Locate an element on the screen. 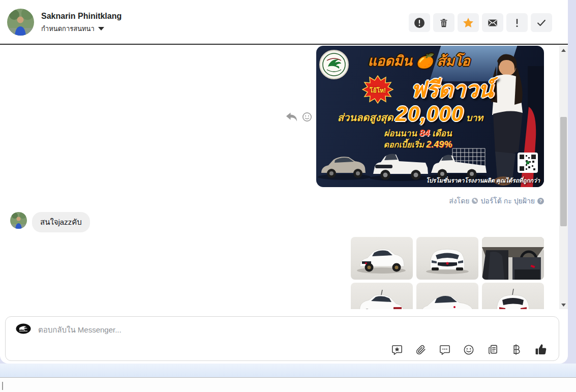 This screenshot has width=576, height=392. mark-unread-button is located at coordinates (493, 22).